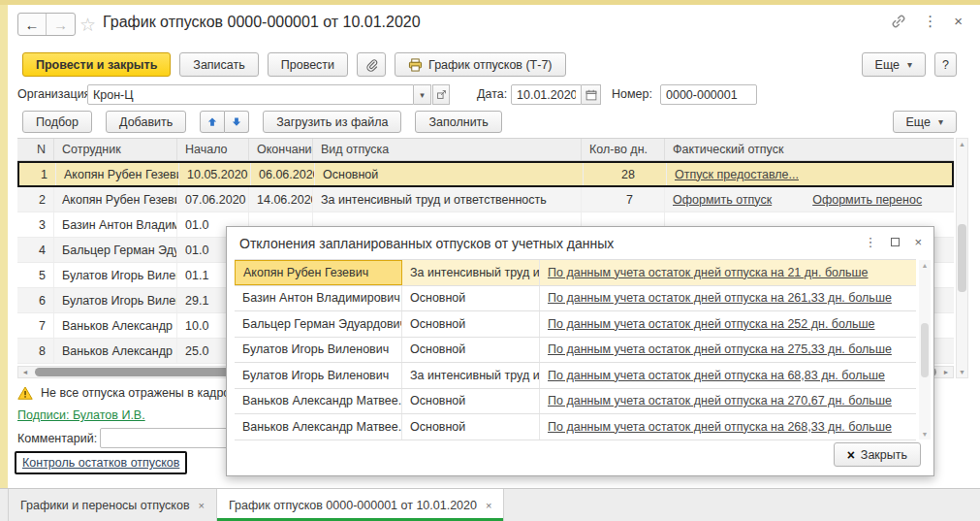  Describe the element at coordinates (237, 122) in the screenshot. I see `move-down-button` at that location.